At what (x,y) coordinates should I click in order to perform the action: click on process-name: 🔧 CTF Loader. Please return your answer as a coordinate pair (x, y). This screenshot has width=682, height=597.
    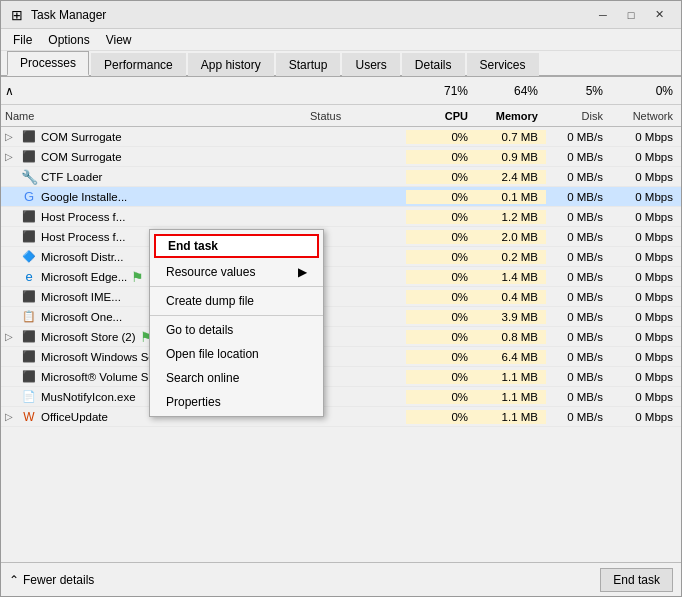
    Looking at the image, I should click on (154, 177).